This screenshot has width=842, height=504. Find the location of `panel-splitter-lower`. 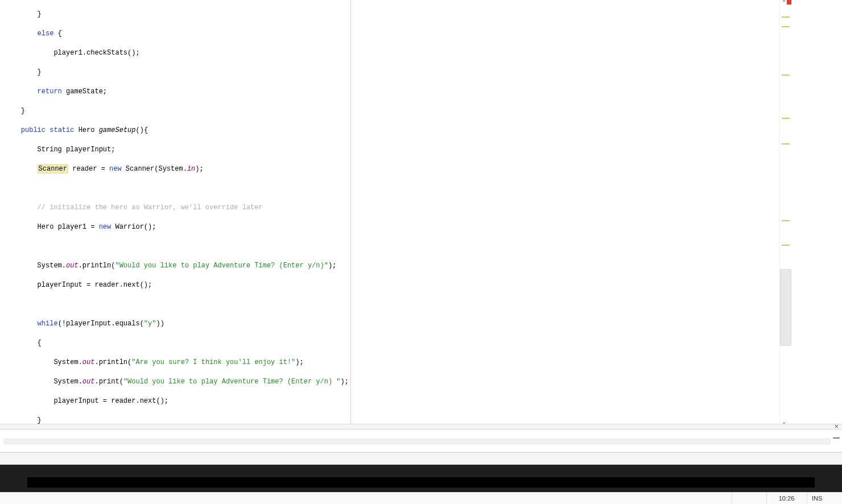

panel-splitter-lower is located at coordinates (421, 458).